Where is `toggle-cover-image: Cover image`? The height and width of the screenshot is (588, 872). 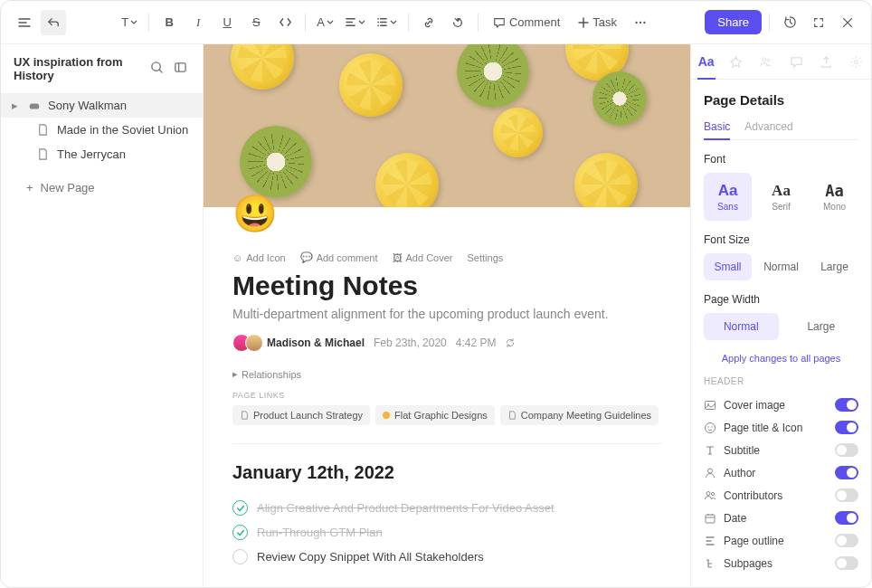
toggle-cover-image: Cover image is located at coordinates (782, 405).